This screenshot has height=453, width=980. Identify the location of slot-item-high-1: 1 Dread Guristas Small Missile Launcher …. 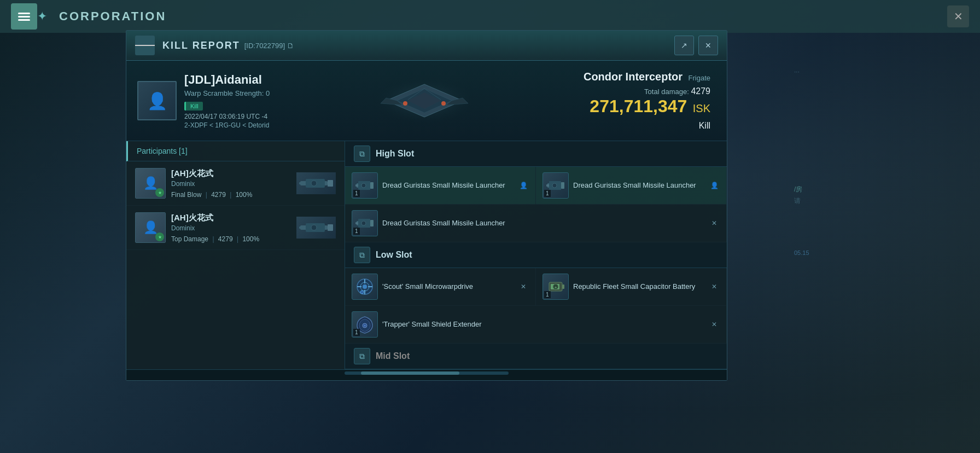
(441, 186).